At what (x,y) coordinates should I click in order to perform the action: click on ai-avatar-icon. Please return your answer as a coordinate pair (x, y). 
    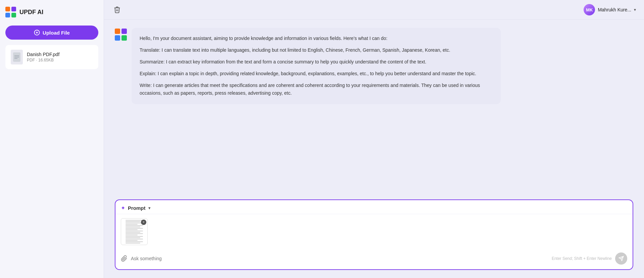
    Looking at the image, I should click on (121, 35).